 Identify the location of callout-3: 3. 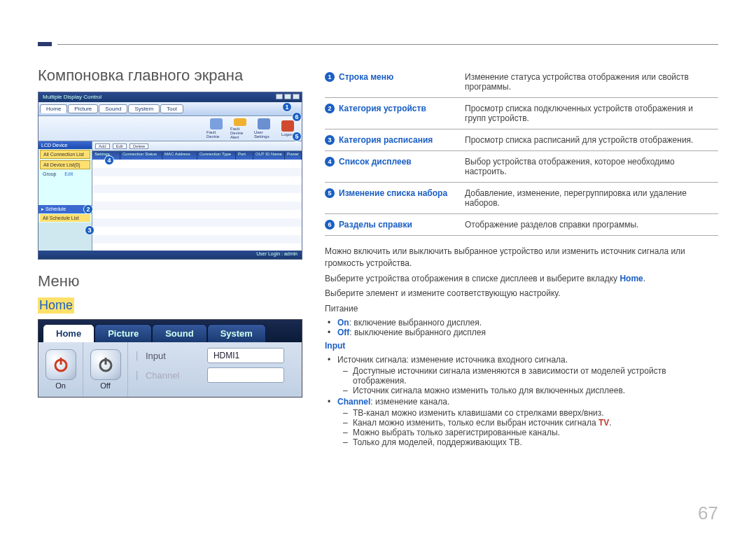
(90, 230).